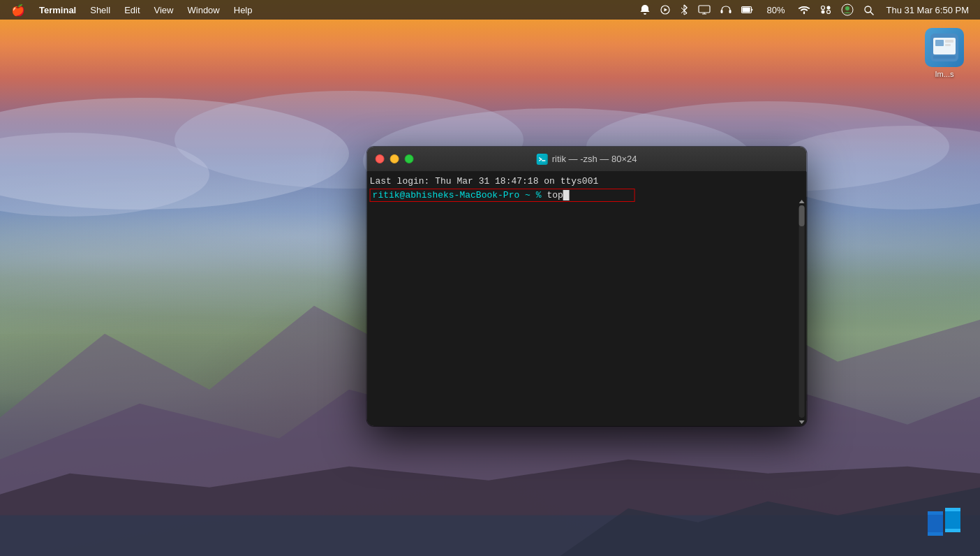  Describe the element at coordinates (804, 10) in the screenshot. I see `wifi-icon` at that location.